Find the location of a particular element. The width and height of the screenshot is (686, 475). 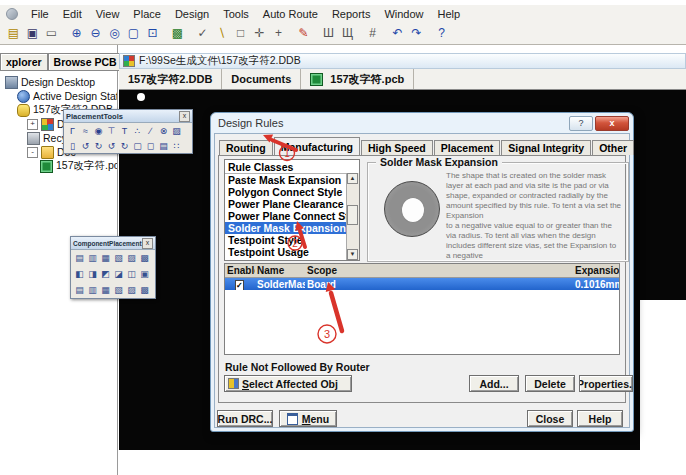

menu-reports: Reports is located at coordinates (352, 14).